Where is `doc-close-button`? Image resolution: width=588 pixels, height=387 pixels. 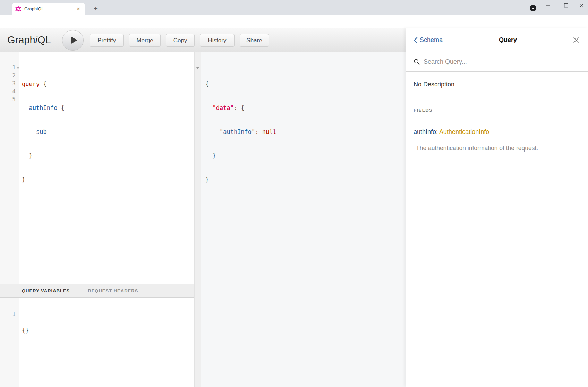 doc-close-button is located at coordinates (577, 40).